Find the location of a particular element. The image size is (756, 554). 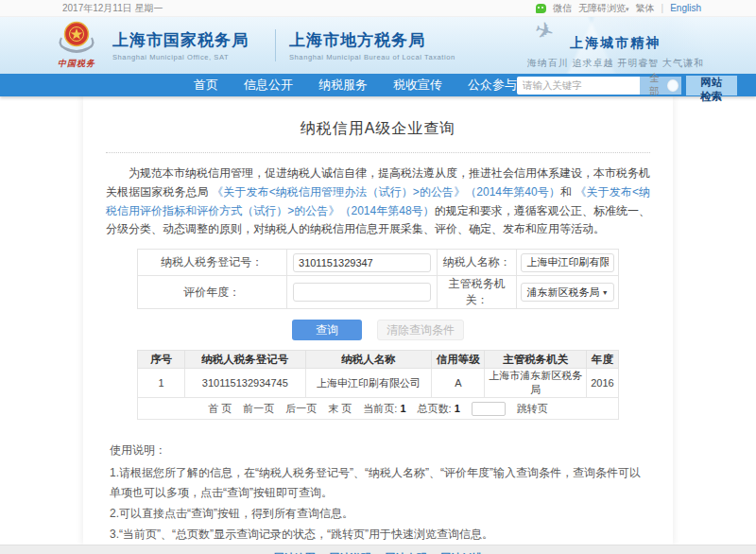

site-search: 全部 网站检索 is located at coordinates (627, 85).